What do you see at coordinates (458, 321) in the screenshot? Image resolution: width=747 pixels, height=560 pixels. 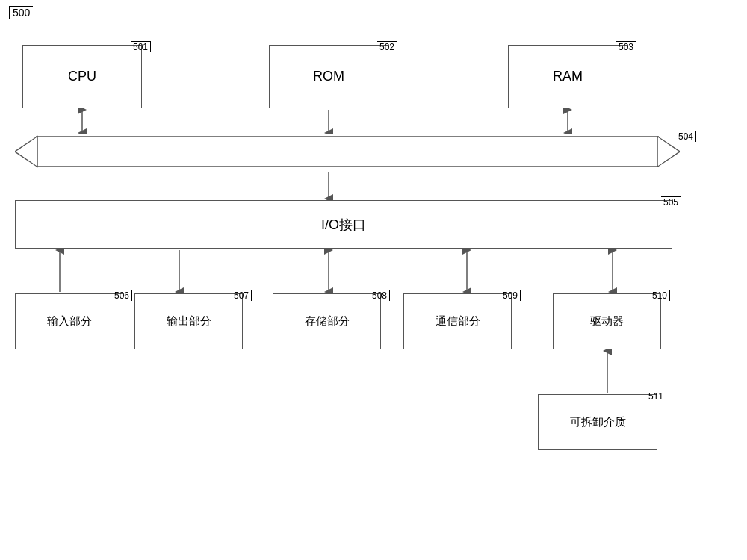 I see `comm-label: 通信部分` at bounding box center [458, 321].